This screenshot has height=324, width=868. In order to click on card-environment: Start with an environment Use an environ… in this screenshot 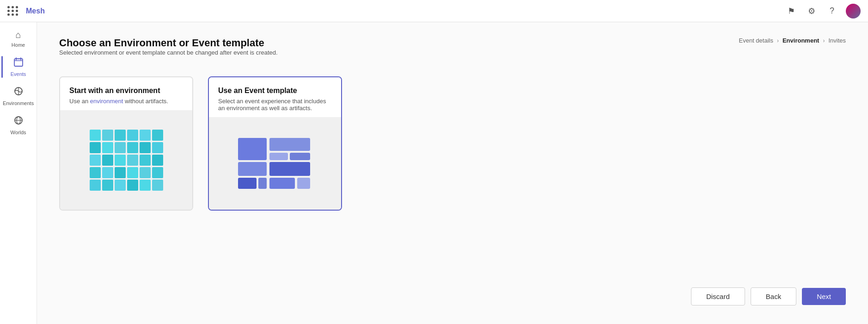, I will do `click(126, 143)`.